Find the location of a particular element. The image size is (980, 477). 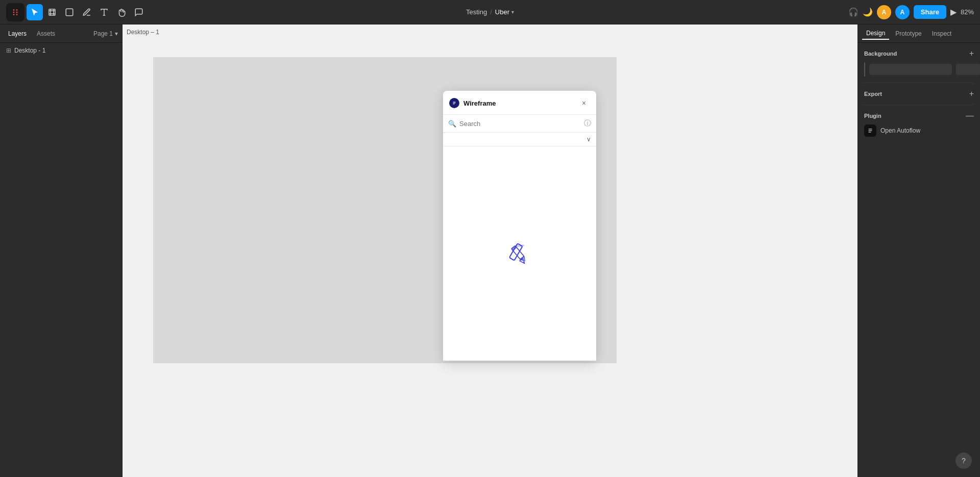

wireframe-dropdown-chevron: ∨ is located at coordinates (589, 139).